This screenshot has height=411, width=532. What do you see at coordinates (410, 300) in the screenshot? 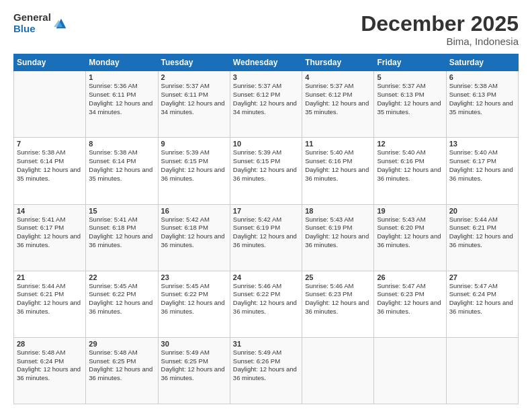
I see `day-info: Sunrise: 5:47 AMSunset: 6:23 PMDaylight:…` at bounding box center [410, 300].